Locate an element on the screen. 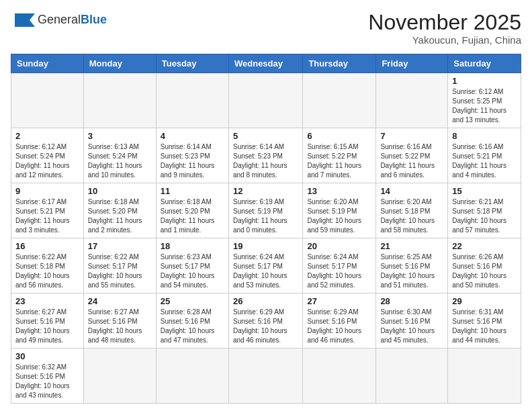 The image size is (532, 411). day-info: Sunrise: 6:30 AM Sunset: 5:16 PM Dayligh… is located at coordinates (412, 326).